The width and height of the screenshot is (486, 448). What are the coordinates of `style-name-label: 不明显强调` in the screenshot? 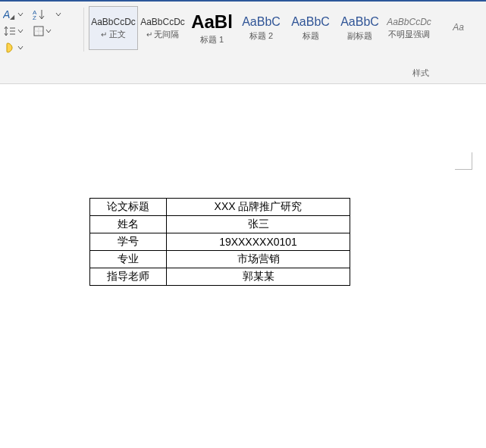 It's located at (409, 35).